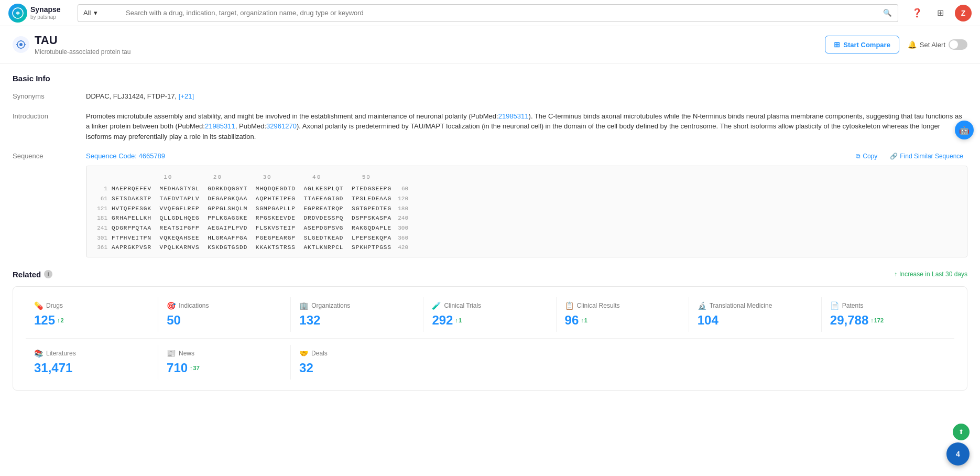  What do you see at coordinates (331, 306) in the screenshot?
I see `organizations-label: Organizations` at bounding box center [331, 306].